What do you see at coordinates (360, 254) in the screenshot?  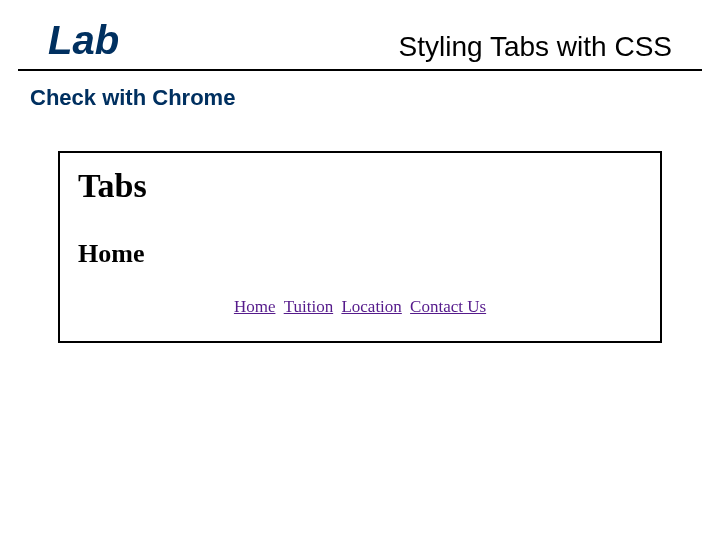 I see `page-heading-home: Home` at bounding box center [360, 254].